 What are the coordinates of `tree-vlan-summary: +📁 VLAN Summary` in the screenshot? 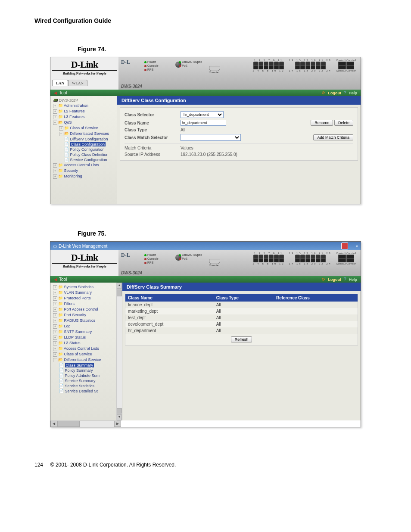 It's located at (84, 293).